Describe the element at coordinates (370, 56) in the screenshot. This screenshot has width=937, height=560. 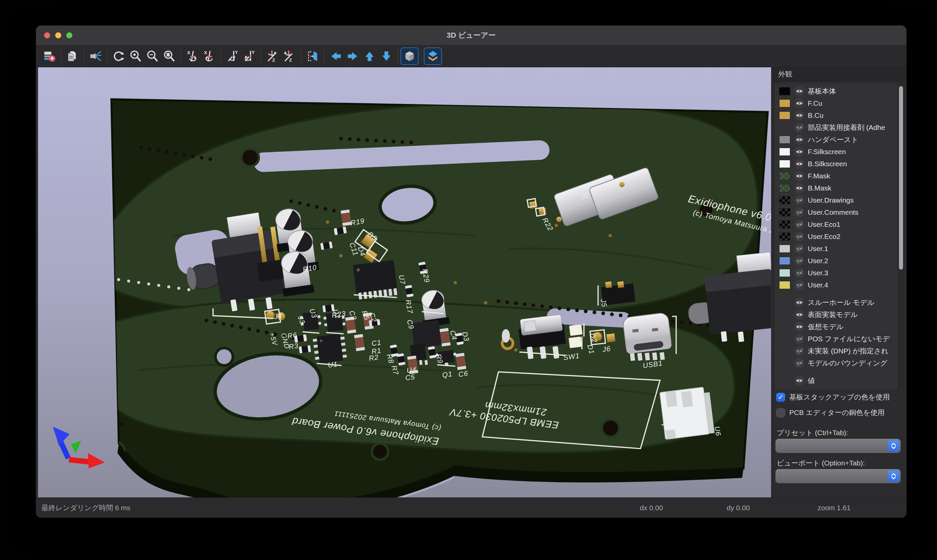
I see `pan-up-button` at that location.